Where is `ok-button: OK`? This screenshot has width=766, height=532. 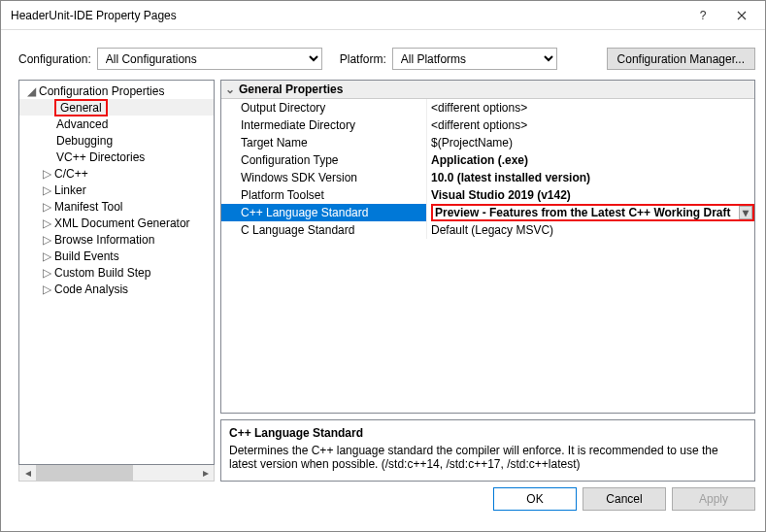 ok-button: OK is located at coordinates (535, 499).